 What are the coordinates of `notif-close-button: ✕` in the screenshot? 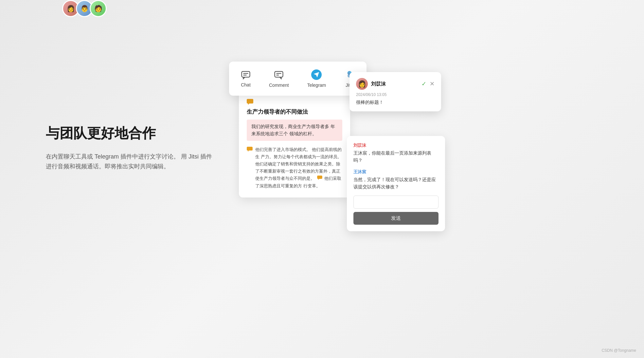 It's located at (432, 84).